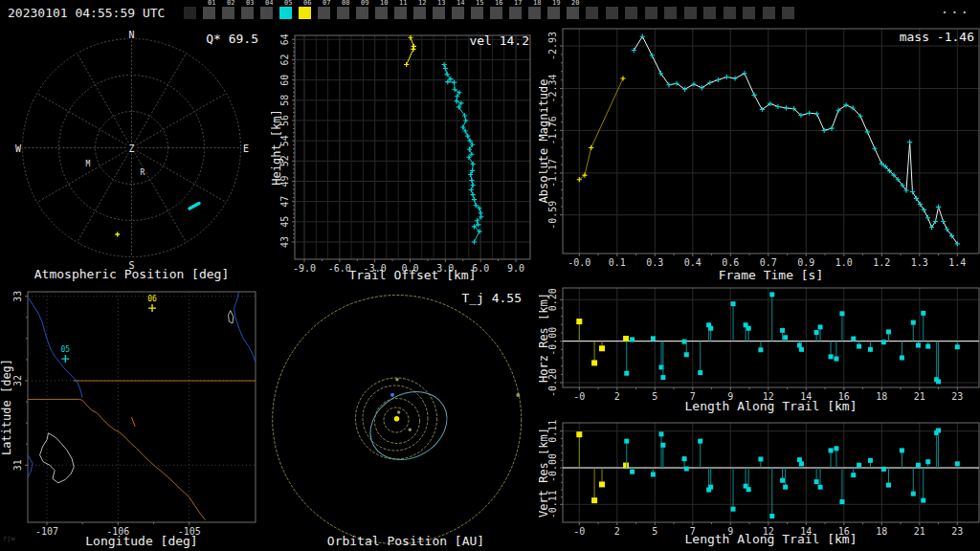  What do you see at coordinates (768, 262) in the screenshot?
I see `svg-text: 0.7` at bounding box center [768, 262].